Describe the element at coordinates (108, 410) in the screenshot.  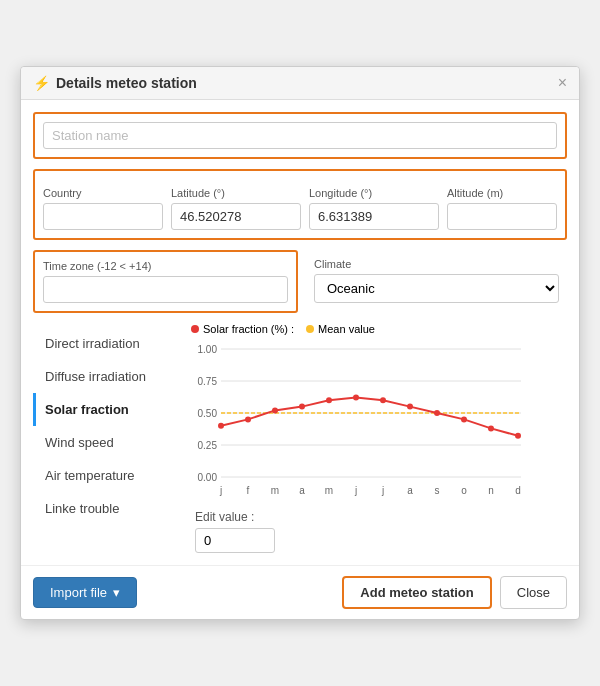
I see `sidebar-item-solar-fraction: Solar fraction` at that location.